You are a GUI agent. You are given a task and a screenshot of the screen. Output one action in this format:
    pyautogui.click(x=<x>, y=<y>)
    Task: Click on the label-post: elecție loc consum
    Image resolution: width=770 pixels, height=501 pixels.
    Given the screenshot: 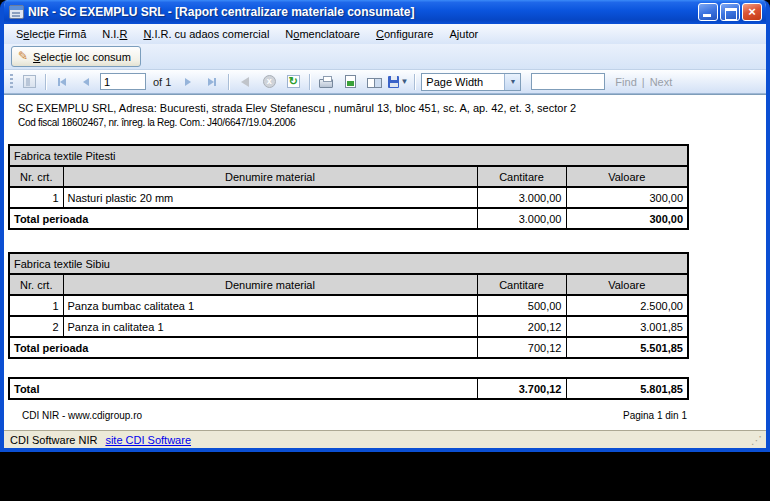 What is the action you would take?
    pyautogui.click(x=86, y=57)
    